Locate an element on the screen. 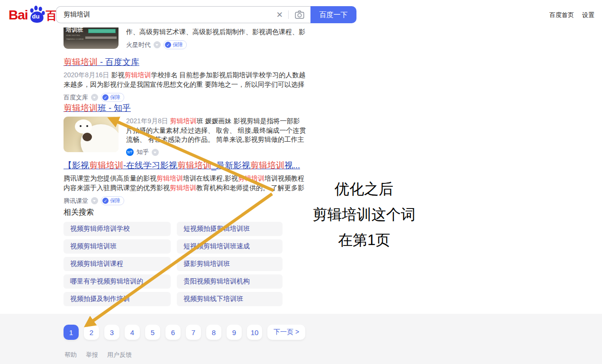 The width and height of the screenshot is (602, 364). kid-head-shape is located at coordinates (87, 137).